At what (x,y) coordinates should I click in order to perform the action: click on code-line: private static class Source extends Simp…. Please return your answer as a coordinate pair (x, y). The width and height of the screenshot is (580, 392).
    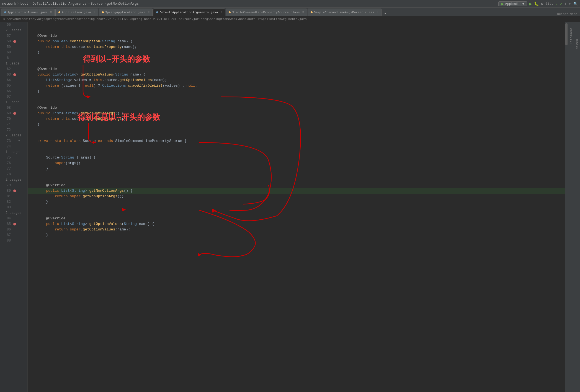
    Looking at the image, I should click on (296, 141).